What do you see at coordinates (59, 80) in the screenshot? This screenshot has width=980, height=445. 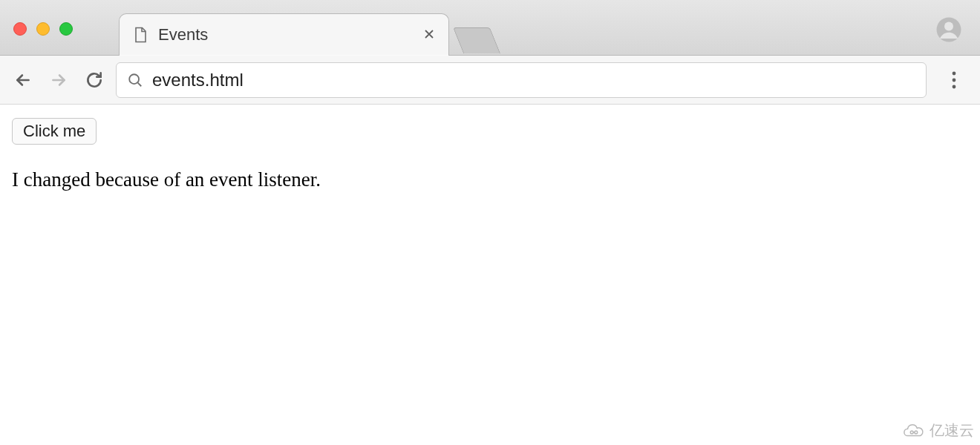 I see `forward-button` at bounding box center [59, 80].